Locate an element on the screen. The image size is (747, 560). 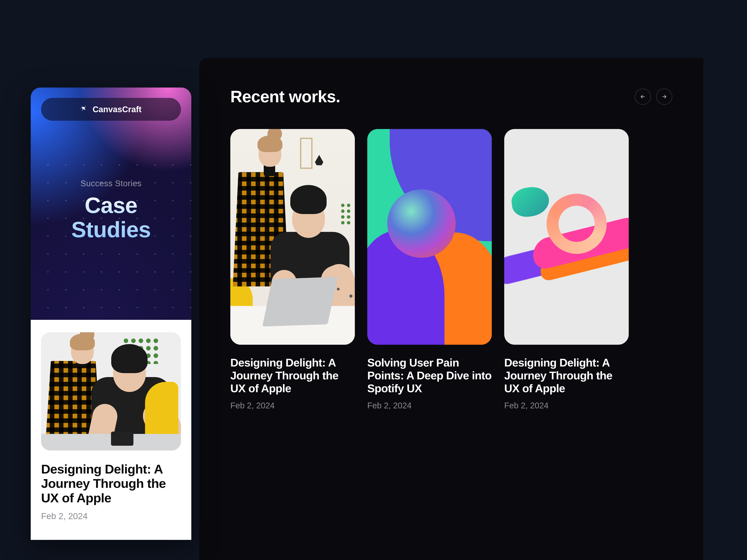
brand-name: CanvasCraft is located at coordinates (117, 109).